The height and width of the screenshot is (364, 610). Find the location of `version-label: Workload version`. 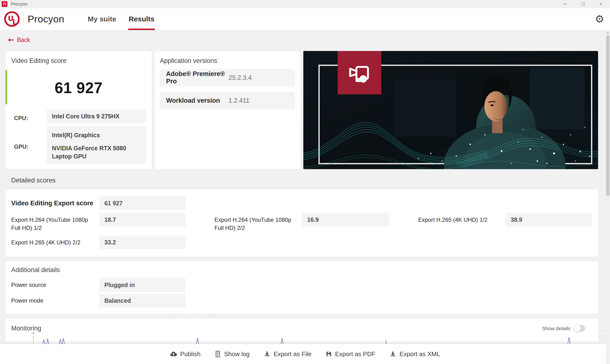

version-label: Workload version is located at coordinates (197, 101).